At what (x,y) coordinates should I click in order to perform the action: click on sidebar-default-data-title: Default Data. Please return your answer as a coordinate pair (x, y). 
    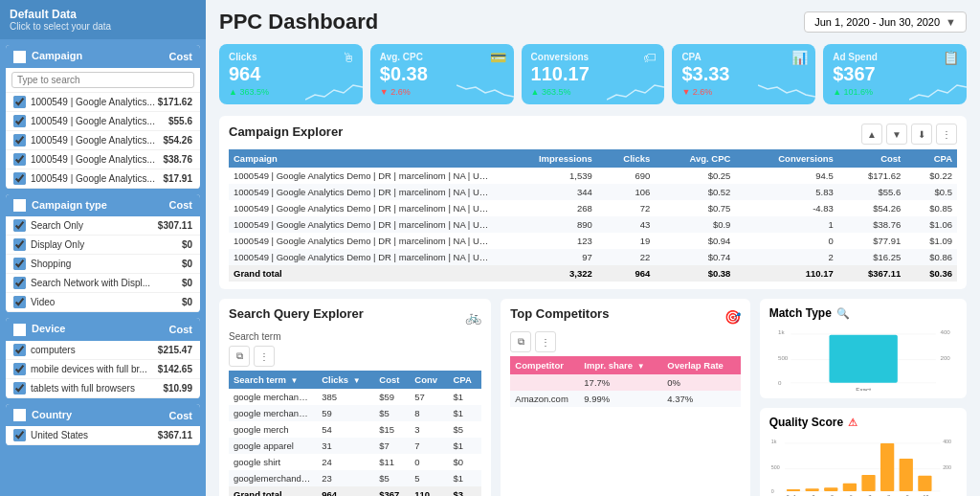
    Looking at the image, I should click on (103, 14).